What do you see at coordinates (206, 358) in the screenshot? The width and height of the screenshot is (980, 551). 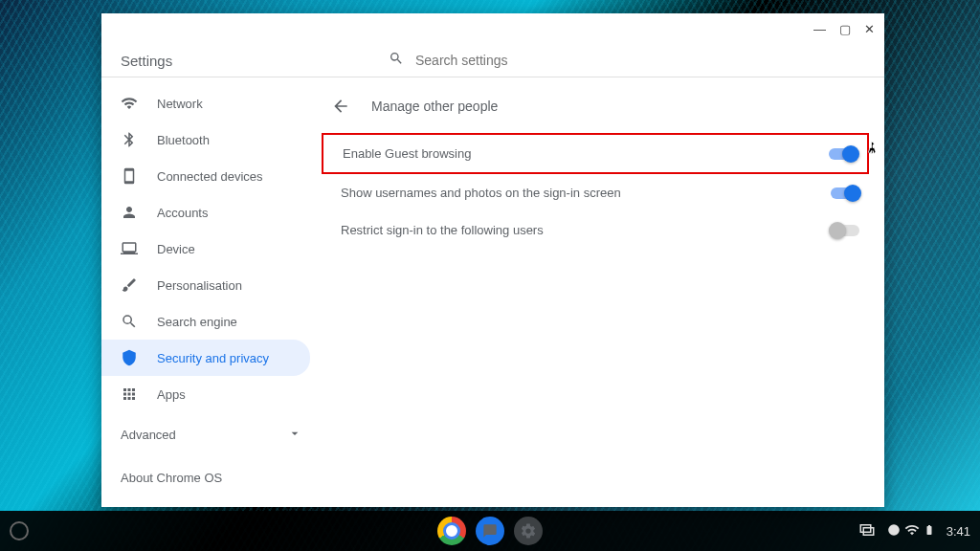 I see `sidebar-item-security: Security and privacy` at bounding box center [206, 358].